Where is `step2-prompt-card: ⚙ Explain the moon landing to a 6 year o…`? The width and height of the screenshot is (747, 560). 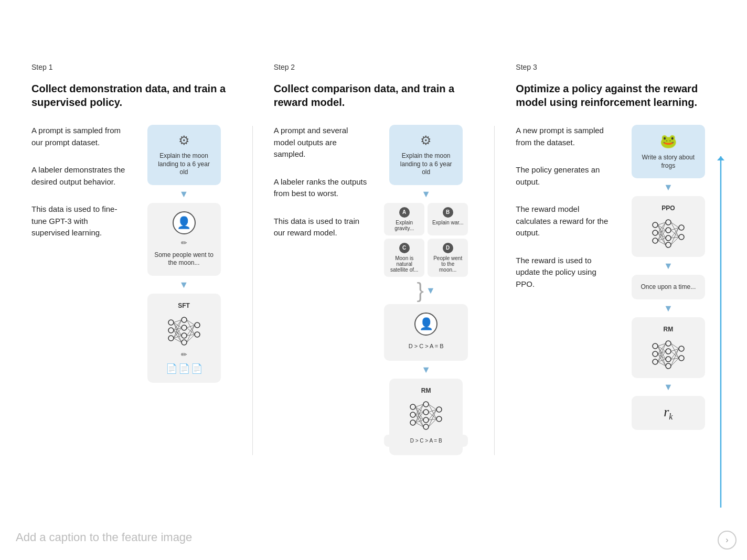 step2-prompt-card: ⚙ Explain the moon landing to a 6 year o… is located at coordinates (426, 155).